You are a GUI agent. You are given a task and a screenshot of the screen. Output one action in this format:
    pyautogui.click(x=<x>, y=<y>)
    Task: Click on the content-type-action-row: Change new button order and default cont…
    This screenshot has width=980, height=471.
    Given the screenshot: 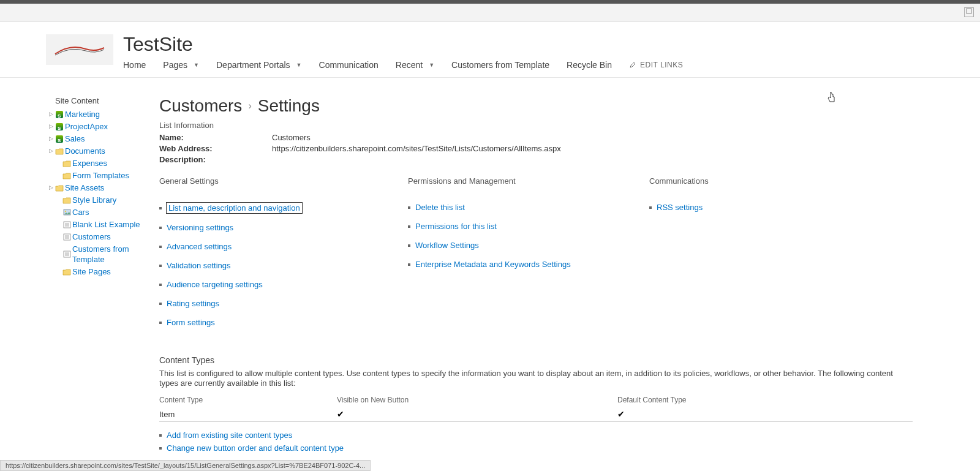 What is the action you would take?
    pyautogui.click(x=536, y=448)
    